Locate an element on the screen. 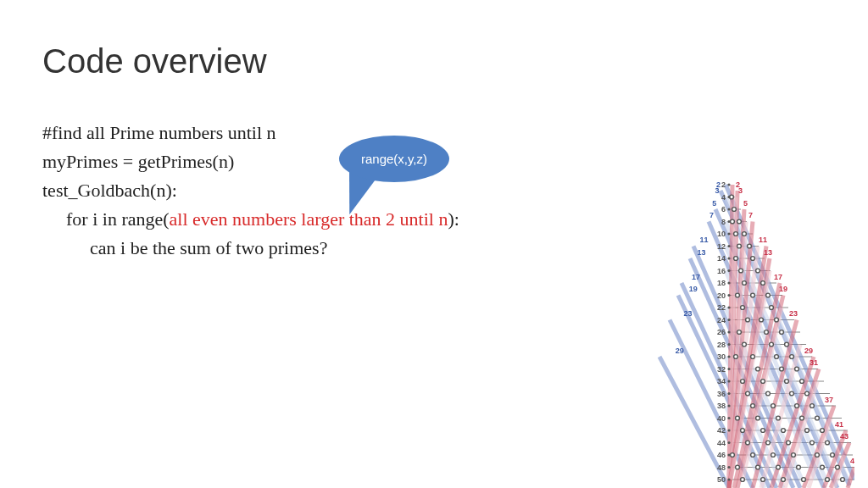 Image resolution: width=868 pixels, height=488 pixels. code-line-4c: ): is located at coordinates (453, 219).